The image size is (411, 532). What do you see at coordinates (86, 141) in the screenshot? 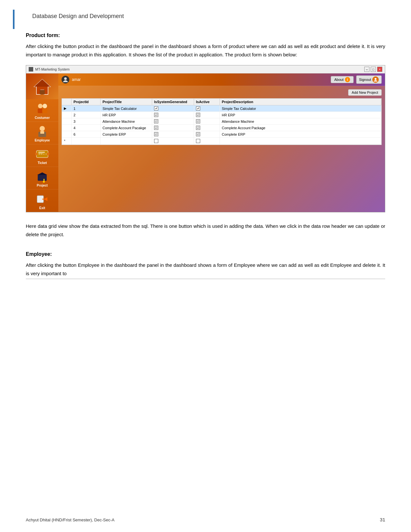
I see `new-row-id` at bounding box center [86, 141].